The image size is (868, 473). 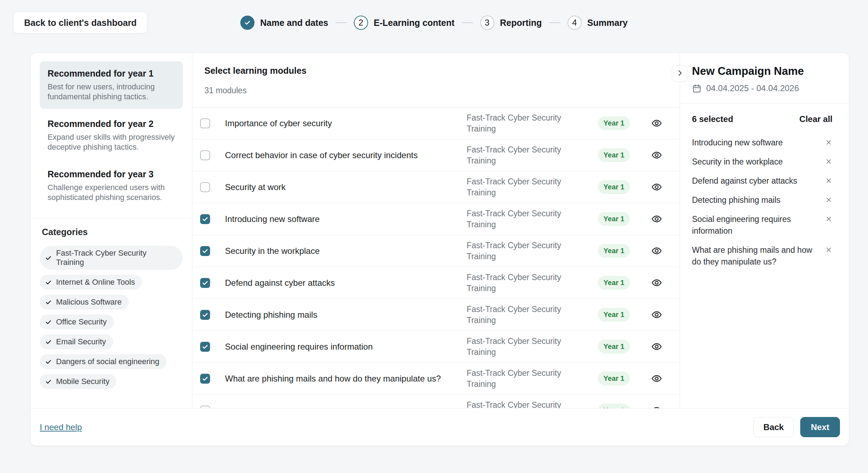 I want to click on category-chip-dangers-of-social-engineering: Dangers of social engineering, so click(x=103, y=362).